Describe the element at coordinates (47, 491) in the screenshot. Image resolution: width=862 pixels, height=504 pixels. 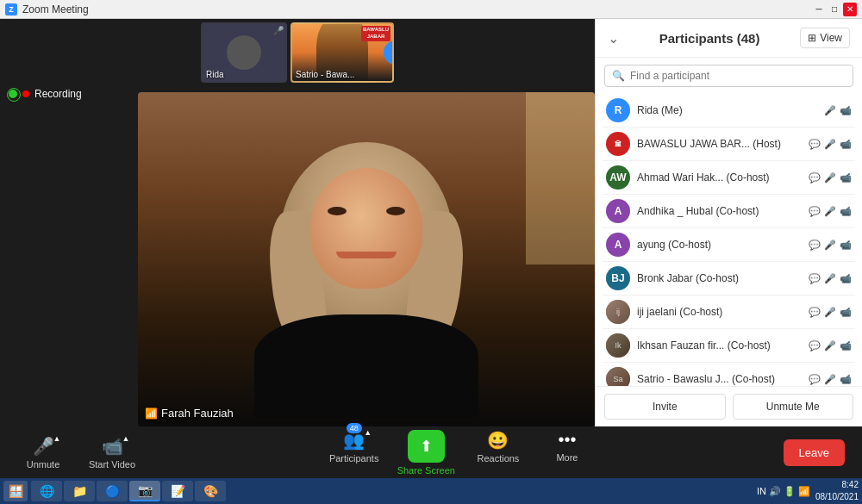
I see `taskbar-ie: 🌐` at that location.